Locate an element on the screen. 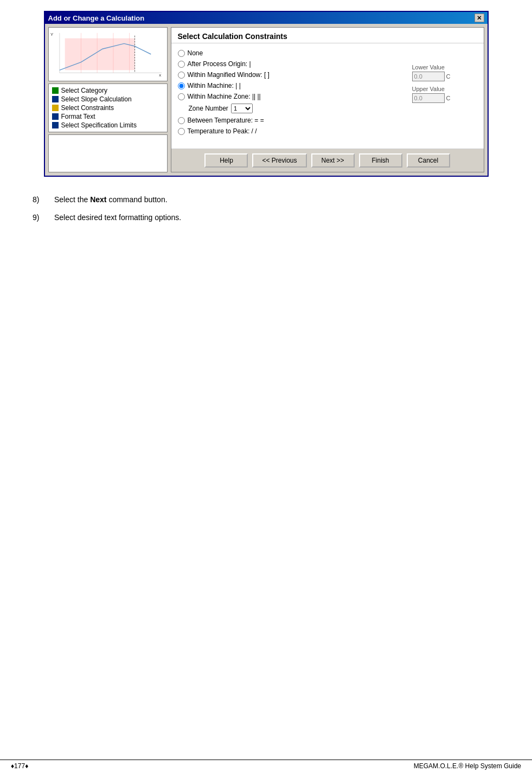 Image resolution: width=532 pixels, height=772 pixels. step-label-1: Select Slope Calculation is located at coordinates (97, 99).